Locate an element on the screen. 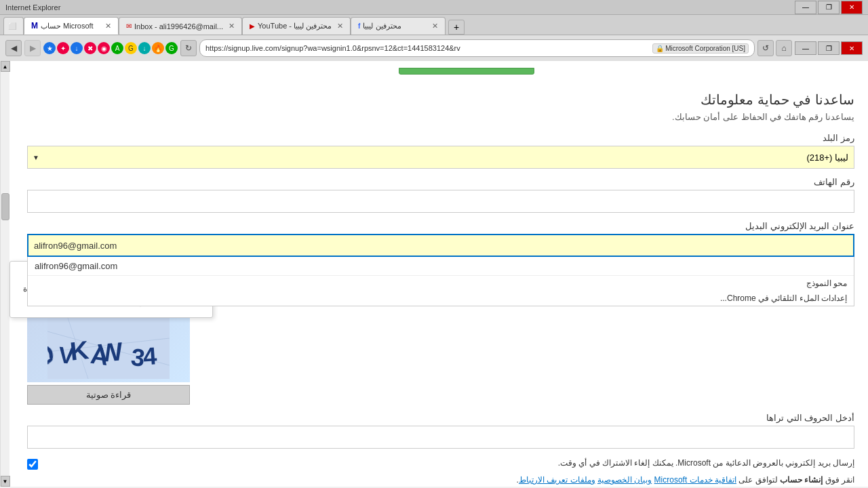 This screenshot has width=868, height=488. phone-input is located at coordinates (441, 201).